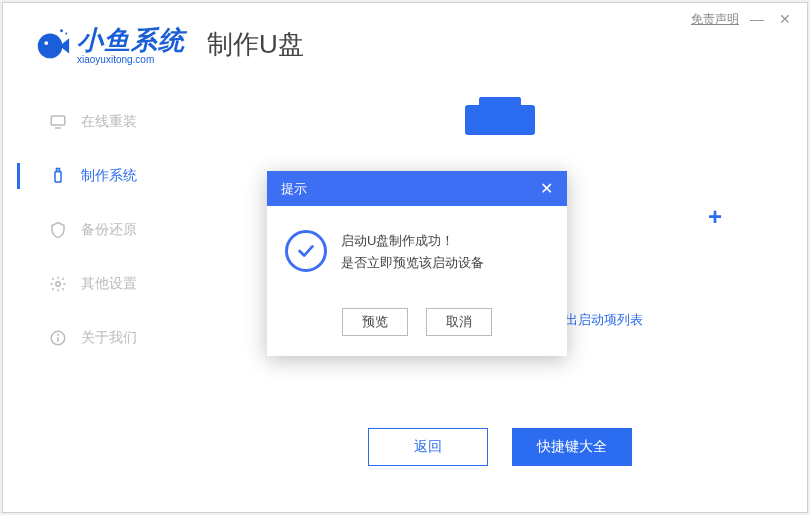  Describe the element at coordinates (417, 325) in the screenshot. I see `dialog-footer: 预览 取消` at that location.